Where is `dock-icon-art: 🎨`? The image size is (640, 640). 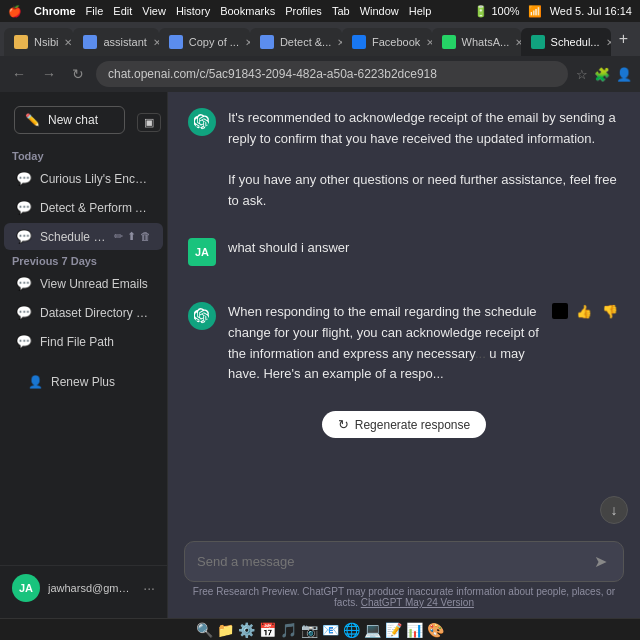 dock-icon-art: 🎨 is located at coordinates (436, 630).